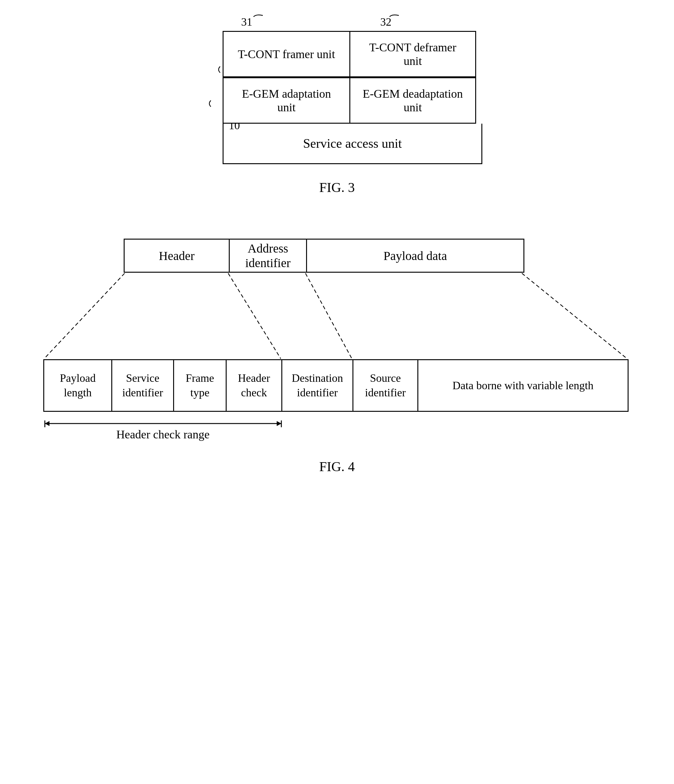 The height and width of the screenshot is (784, 674). What do you see at coordinates (247, 22) in the screenshot?
I see `ref-label-31: 31` at bounding box center [247, 22].